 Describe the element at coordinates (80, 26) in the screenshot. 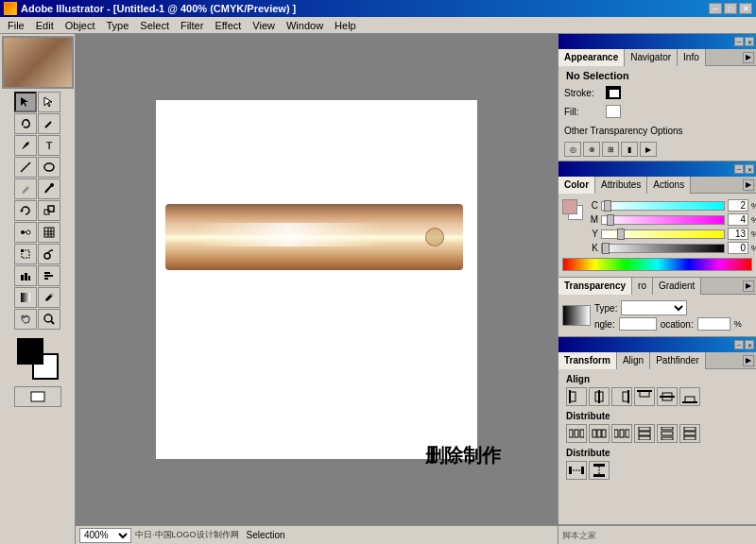

I see `menu-object: Object` at that location.